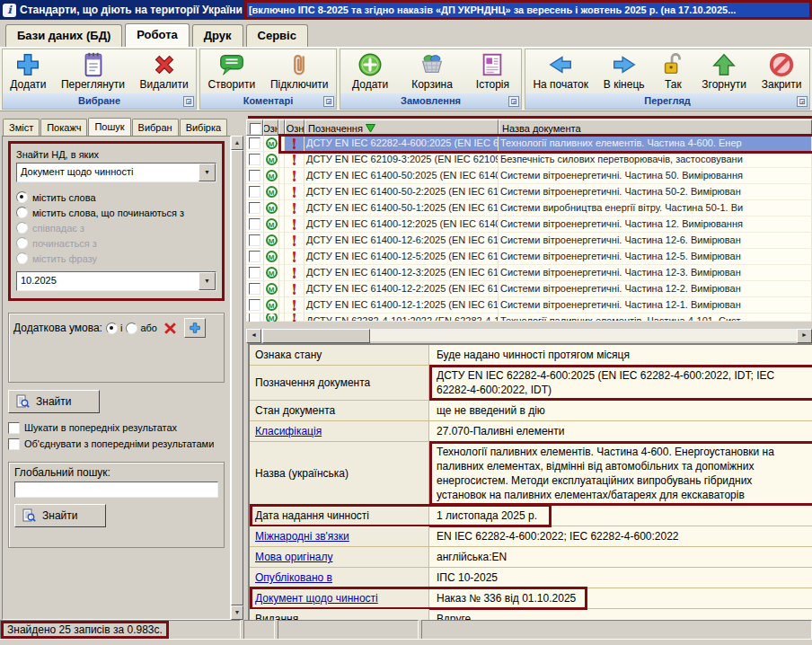 This screenshot has height=645, width=812. I want to click on radio-or: або, so click(142, 329).